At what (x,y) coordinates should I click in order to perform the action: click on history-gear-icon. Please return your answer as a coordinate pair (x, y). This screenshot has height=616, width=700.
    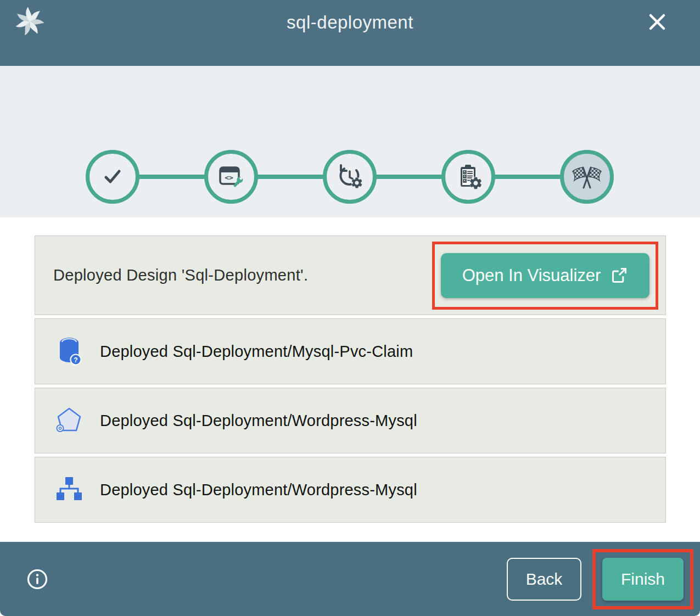
    Looking at the image, I should click on (350, 177).